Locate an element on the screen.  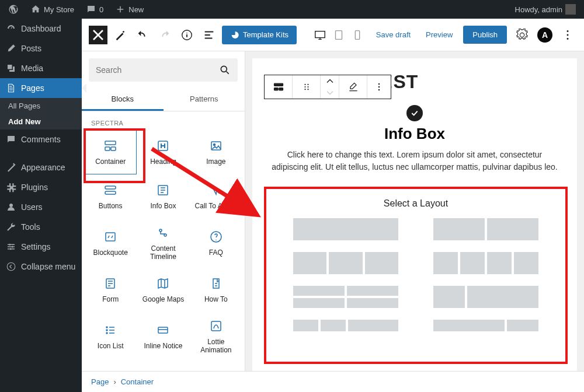
search-icon is located at coordinates (225, 70).